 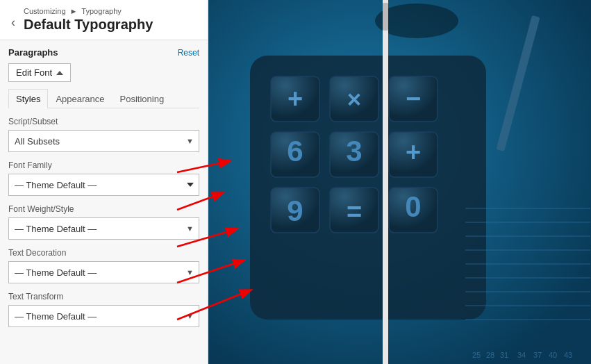 I want to click on script-subset-label: Script/Subset, so click(x=104, y=122).